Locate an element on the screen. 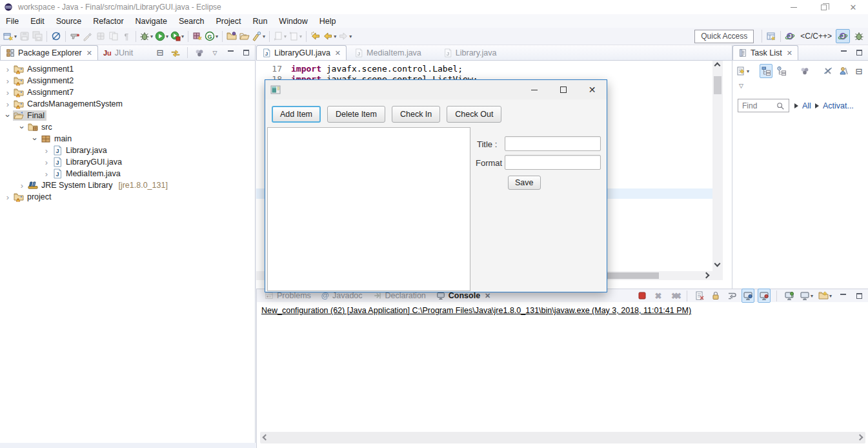 The image size is (868, 448). menu-navigate: Navigate is located at coordinates (151, 21).